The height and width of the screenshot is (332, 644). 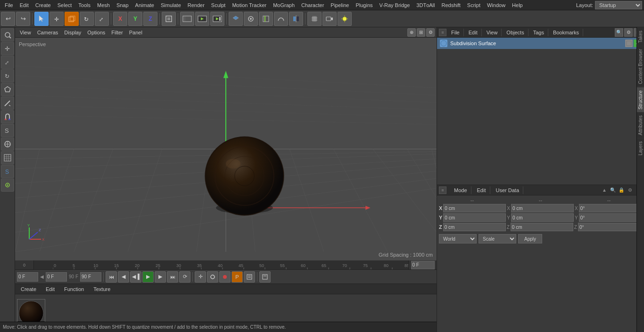 I want to click on layout-dropdown: Startup, so click(x=619, y=5).